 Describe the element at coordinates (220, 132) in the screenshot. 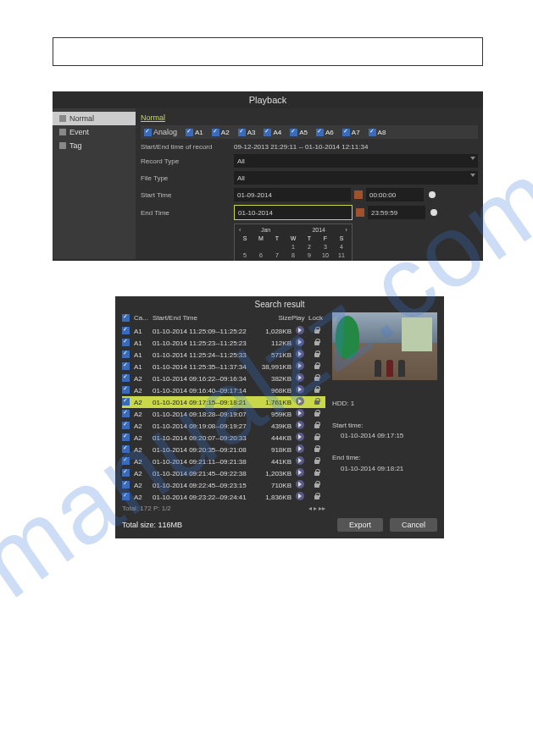

I see `camera-a2: A2` at that location.